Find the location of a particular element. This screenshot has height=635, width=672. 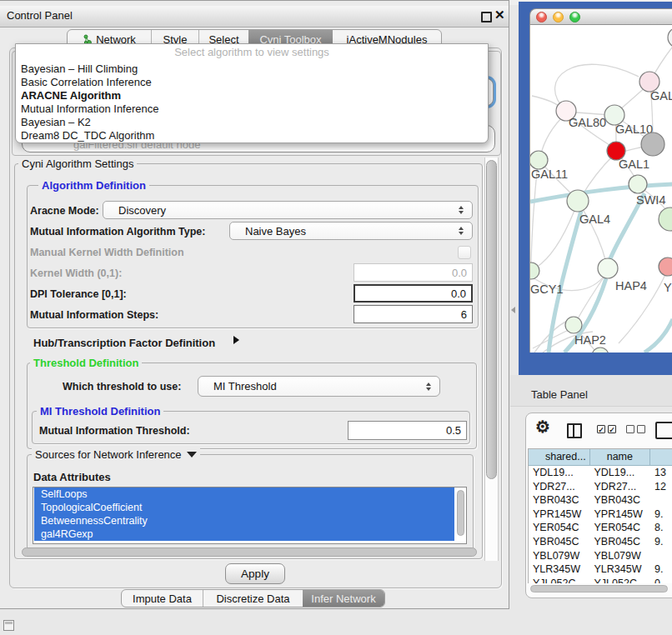

column-header is located at coordinates (661, 457).